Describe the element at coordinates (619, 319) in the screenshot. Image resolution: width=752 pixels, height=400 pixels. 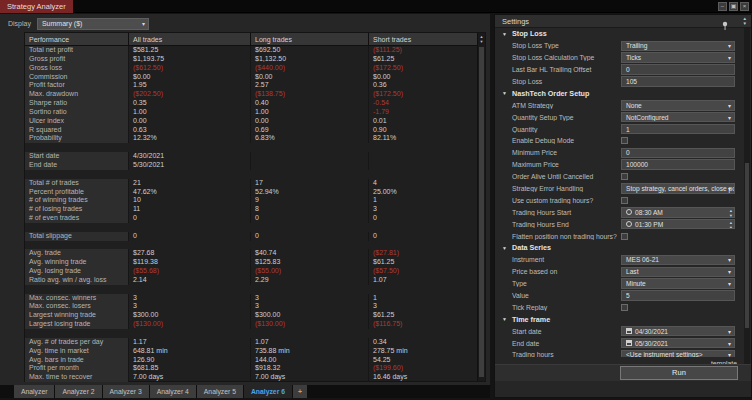
I see `settings-section-header: ▼Time frame` at that location.